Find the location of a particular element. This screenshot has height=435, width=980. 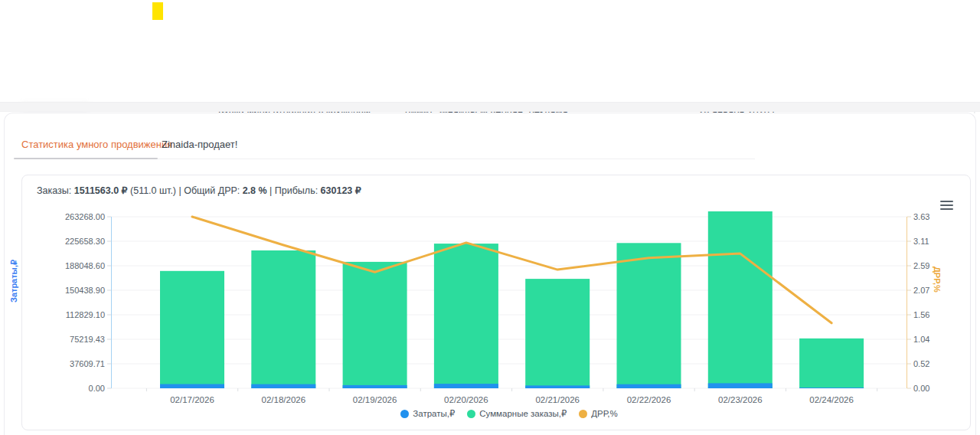

campaign-row: Высокая Юбка мини атласная с кружевом в … is located at coordinates (490, 71).